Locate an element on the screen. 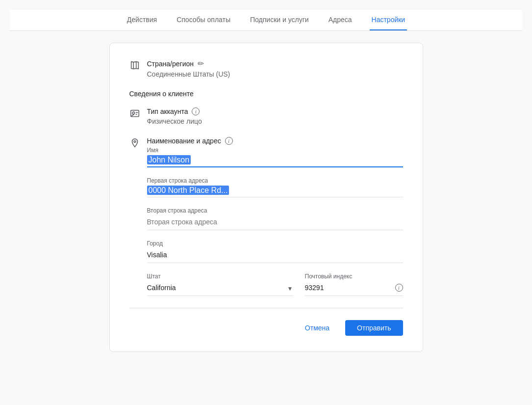 The image size is (532, 405). person-icon is located at coordinates (138, 115).